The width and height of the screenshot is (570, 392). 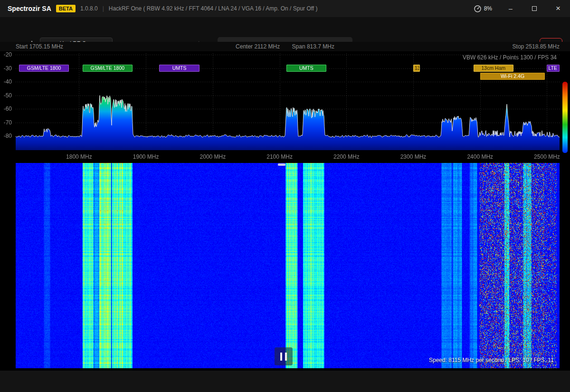 What do you see at coordinates (565, 117) in the screenshot?
I see `amplitude-colorbar` at bounding box center [565, 117].